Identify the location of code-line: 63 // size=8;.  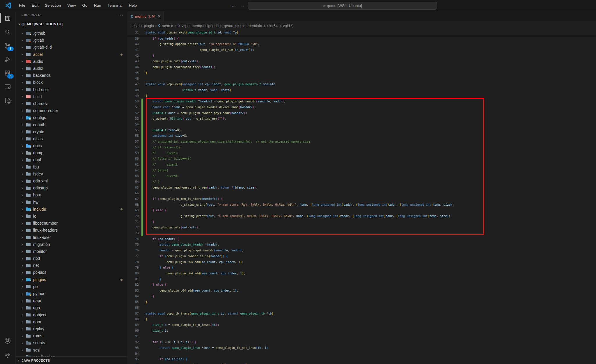
(361, 176).